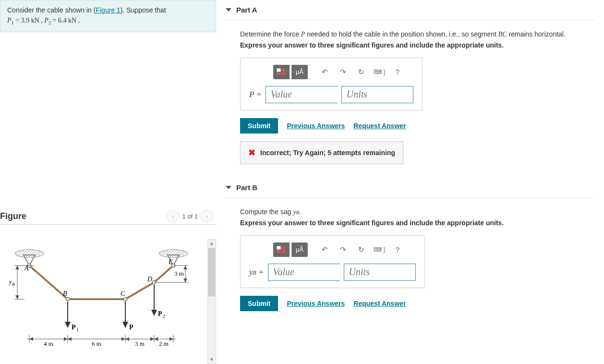  I want to click on part-a-units-input, so click(377, 95).